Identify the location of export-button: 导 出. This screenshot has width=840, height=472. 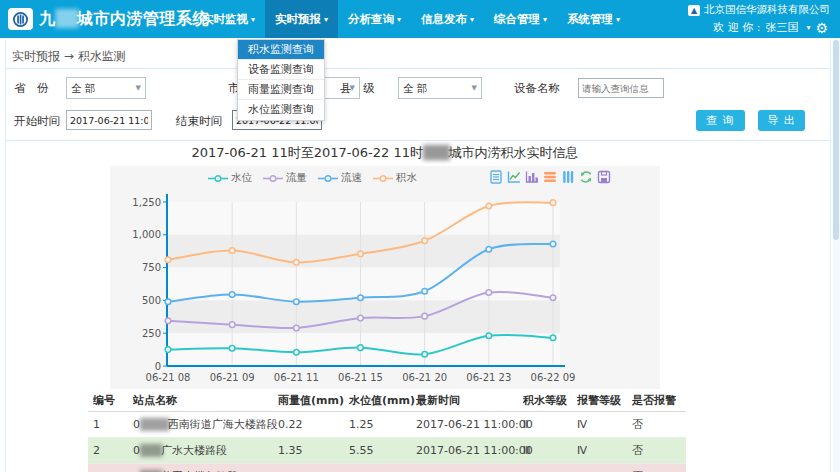
(782, 120).